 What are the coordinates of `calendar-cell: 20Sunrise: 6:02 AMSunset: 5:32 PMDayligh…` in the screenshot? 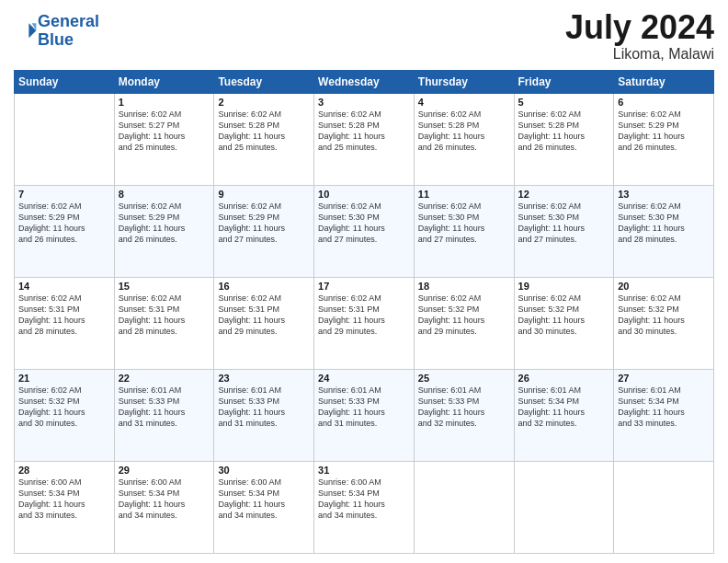 It's located at (664, 323).